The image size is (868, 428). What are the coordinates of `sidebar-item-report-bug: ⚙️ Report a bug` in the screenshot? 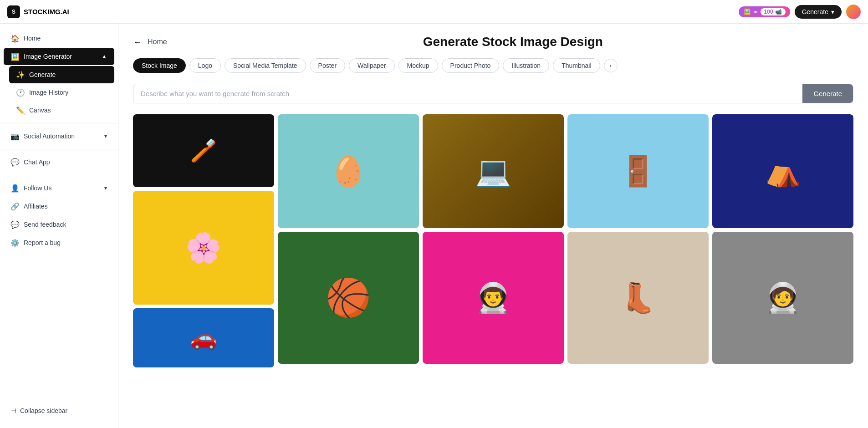 It's located at (59, 243).